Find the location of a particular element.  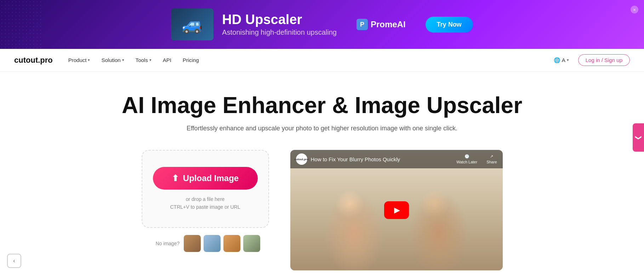

video-title: How to Fix Your Blurry Photos Quickly is located at coordinates (382, 159).